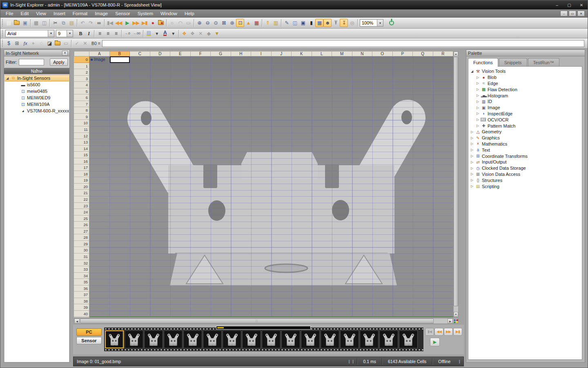 The image size is (588, 368). I want to click on close-button: ✕, so click(581, 5).